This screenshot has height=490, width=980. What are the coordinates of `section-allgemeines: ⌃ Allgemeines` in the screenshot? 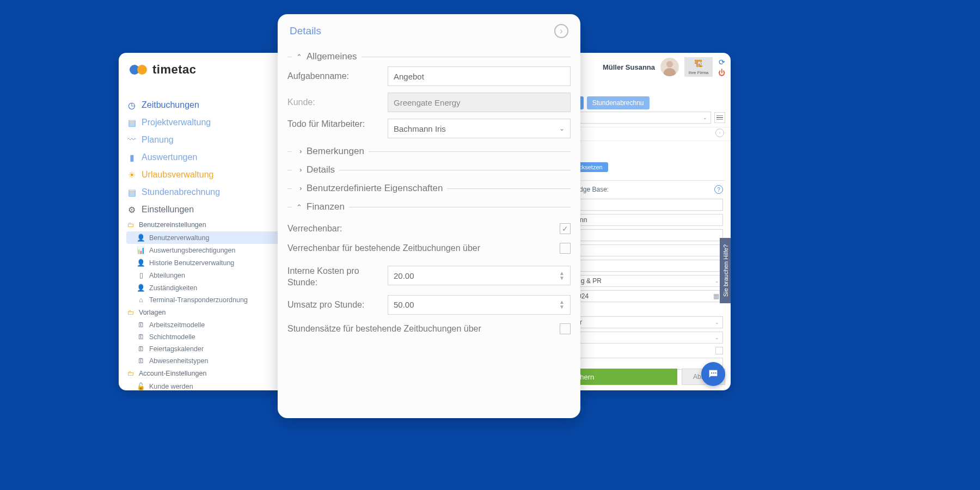 It's located at (429, 57).